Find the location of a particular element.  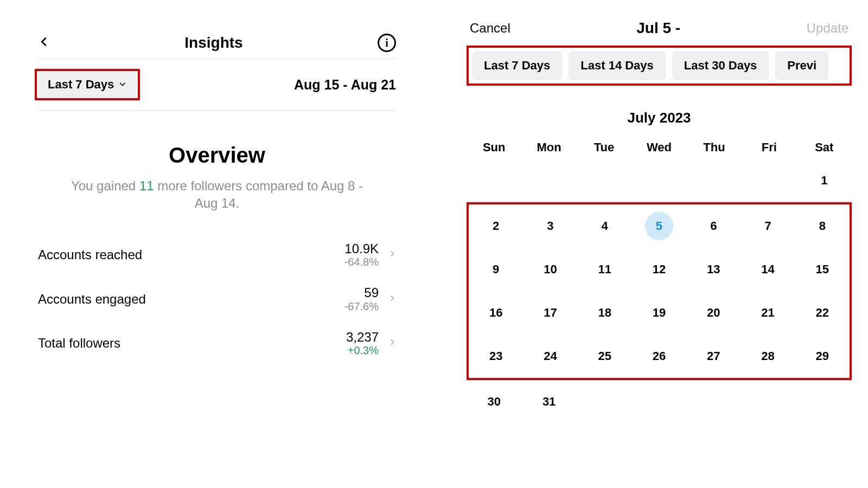

preset-range-pill: Previ is located at coordinates (802, 66).